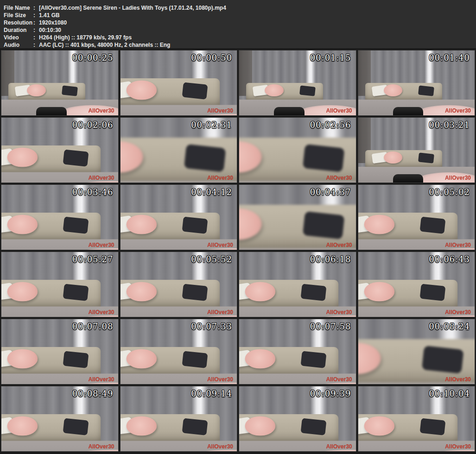  Describe the element at coordinates (256, 45) in the screenshot. I see `metadata-value: AAC (LC) :: 401 kbps, 48000 Hz, 2 channe…` at that location.